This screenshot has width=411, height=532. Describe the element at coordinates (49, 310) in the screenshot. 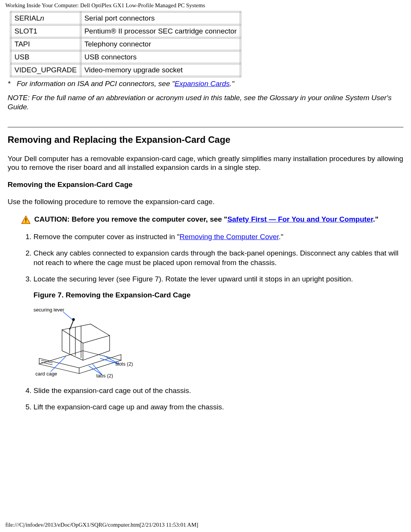

I see `fig-label-securing-lever: securing lever` at that location.